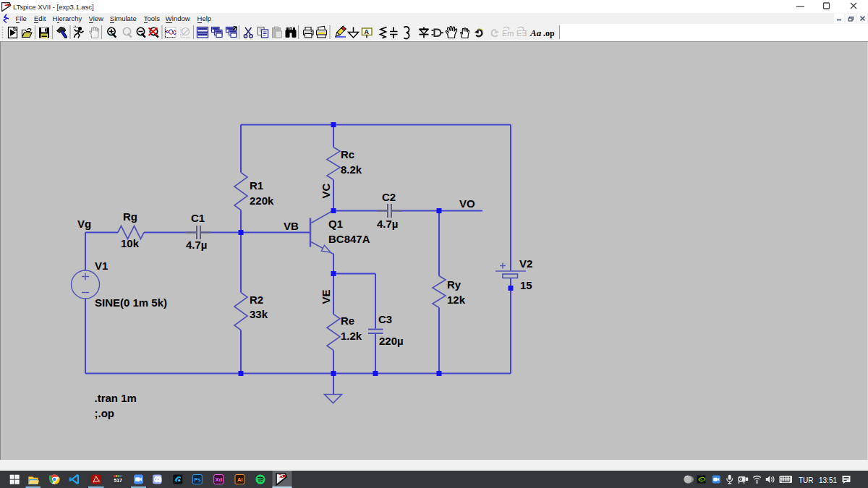 The height and width of the screenshot is (488, 868). I want to click on svg-text: 220µ, so click(391, 340).